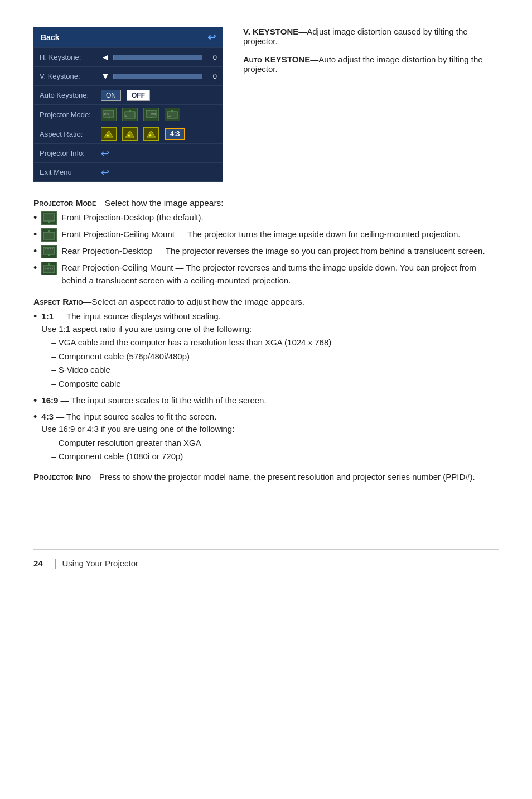 Image resolution: width=532 pixels, height=799 pixels. Describe the element at coordinates (65, 203) in the screenshot. I see `projector-mode-title-text: Projector Mode` at that location.